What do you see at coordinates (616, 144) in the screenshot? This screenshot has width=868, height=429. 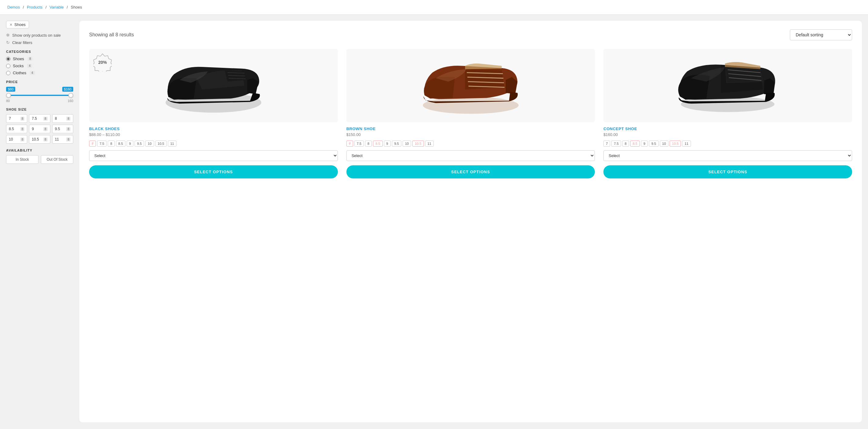 I see `concept-swatch-7-5: 7.5` at bounding box center [616, 144].